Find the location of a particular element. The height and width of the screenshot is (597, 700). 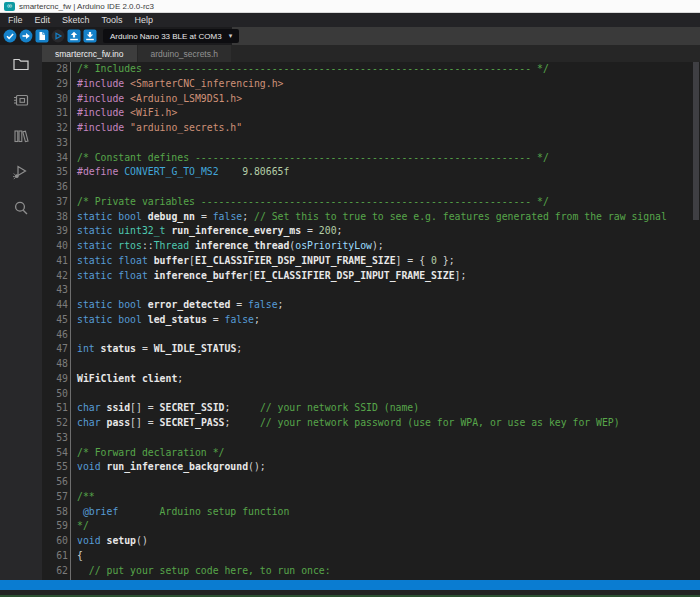

code-line: 32#include "arduino_secrets.h" is located at coordinates (371, 128).